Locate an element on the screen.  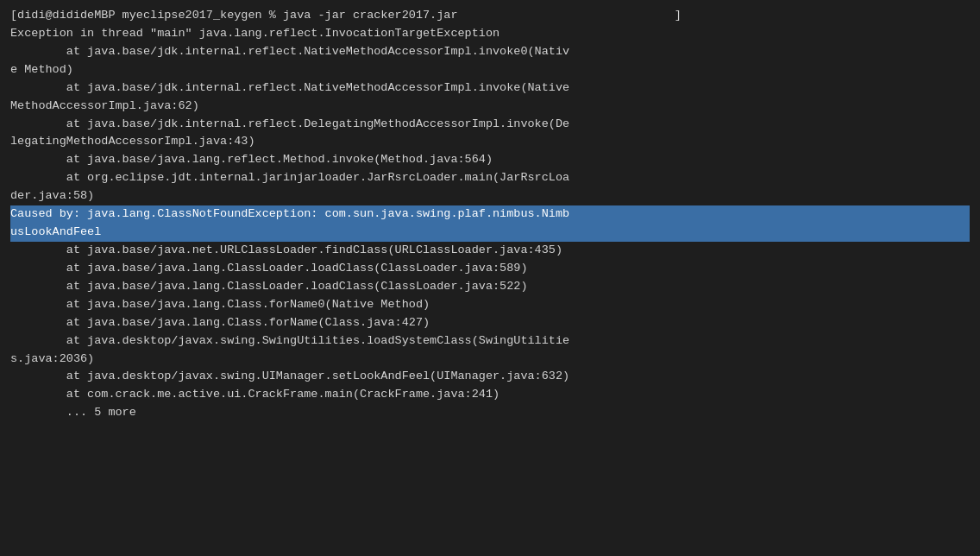
terminal-line: at java.base/java.lang.reflect.Method.in… is located at coordinates (490, 161).